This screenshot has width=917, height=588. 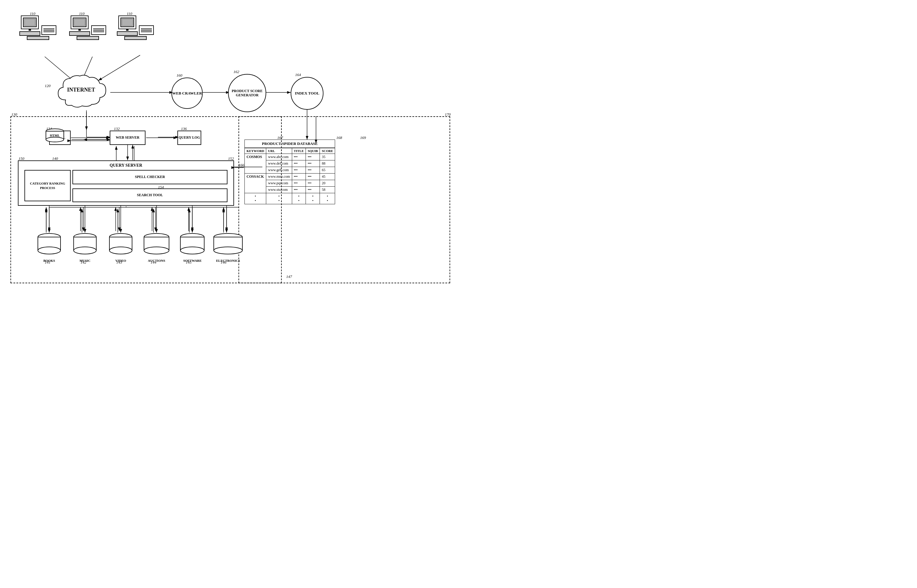 I want to click on ref-143: 143, so click(x=119, y=262).